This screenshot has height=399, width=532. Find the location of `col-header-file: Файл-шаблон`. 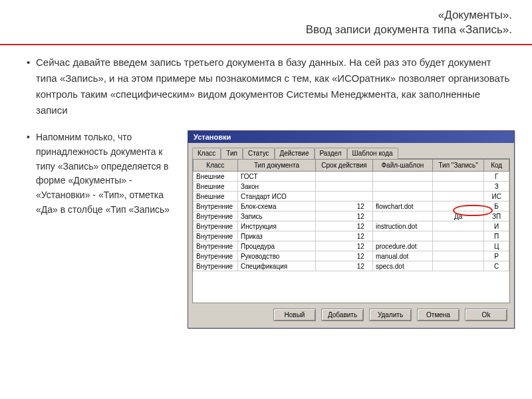

col-header-file: Файл-шаблон is located at coordinates (402, 166).